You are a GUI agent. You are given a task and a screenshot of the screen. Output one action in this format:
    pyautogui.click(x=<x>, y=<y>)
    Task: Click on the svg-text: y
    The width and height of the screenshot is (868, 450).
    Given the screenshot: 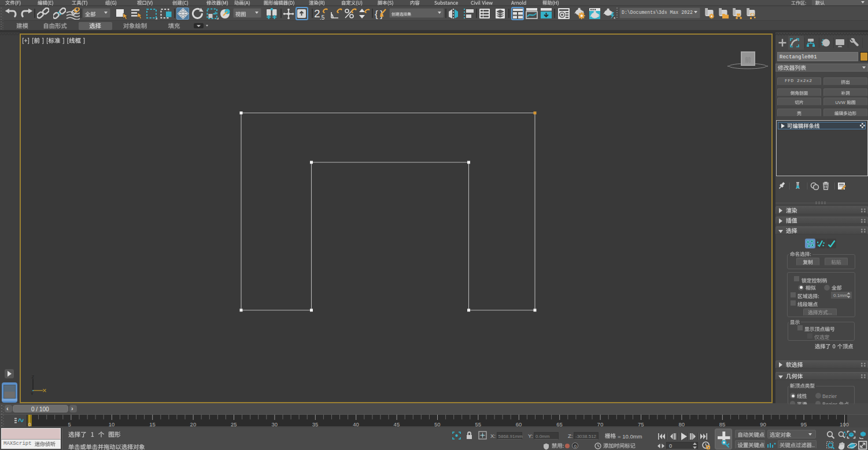 What is the action you would take?
    pyautogui.click(x=32, y=393)
    